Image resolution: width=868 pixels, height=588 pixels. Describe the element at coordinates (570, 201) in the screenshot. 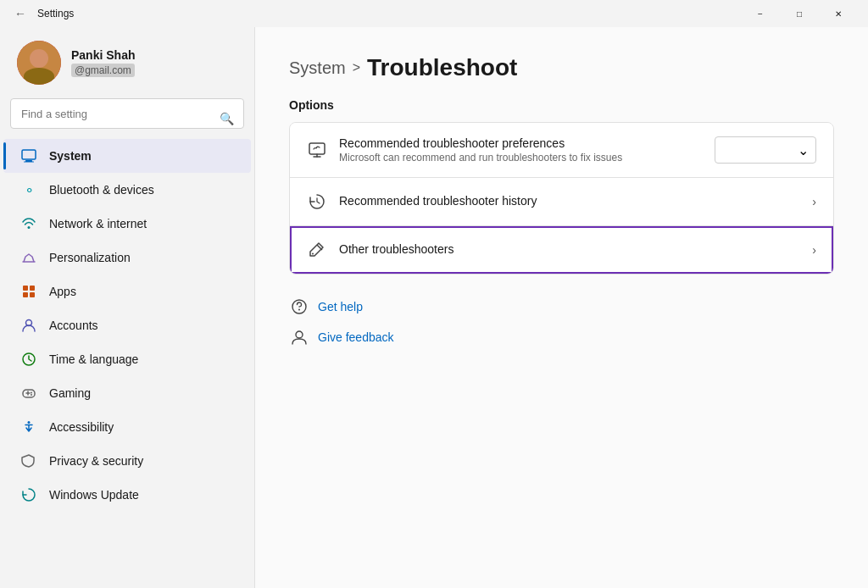

I see `option-recommended-history-title: Recommended troubleshooter history` at that location.